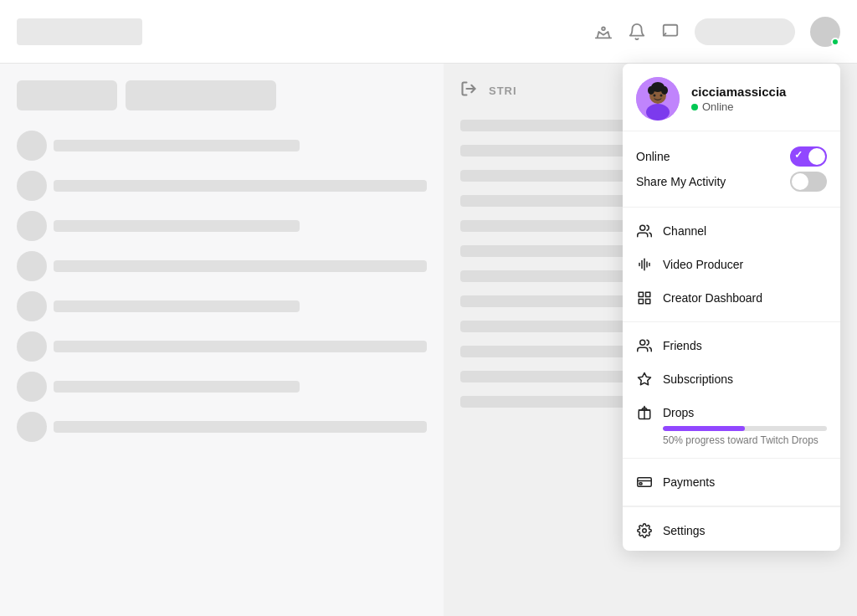 This screenshot has height=616, width=857. Describe the element at coordinates (704, 429) in the screenshot. I see `drops-progress-fill` at that location.